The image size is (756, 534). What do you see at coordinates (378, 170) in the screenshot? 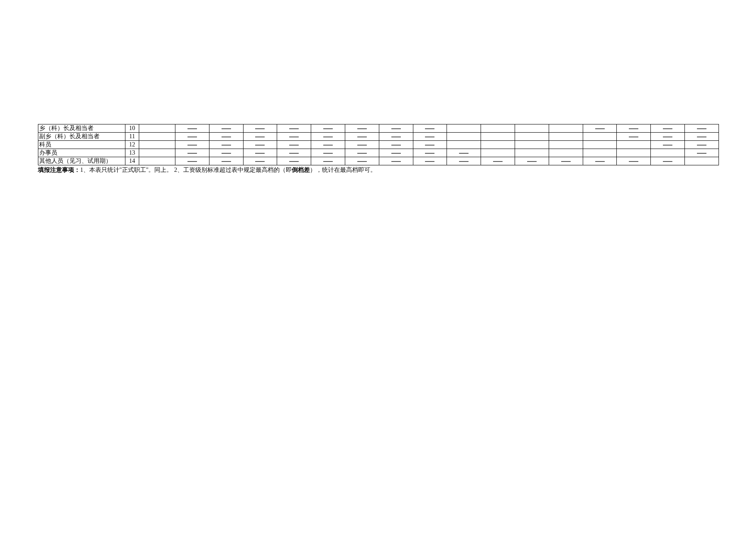
I see `footnote: 填报注意事项：1、本表只统计"正式职工"。同上。 2、工资级别标准超过表中规定最…` at bounding box center [378, 170].